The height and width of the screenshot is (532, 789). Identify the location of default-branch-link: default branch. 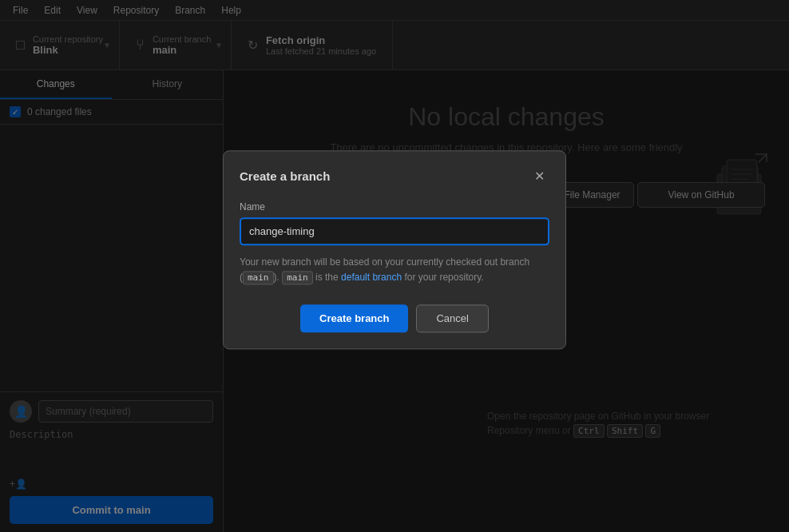
(371, 278).